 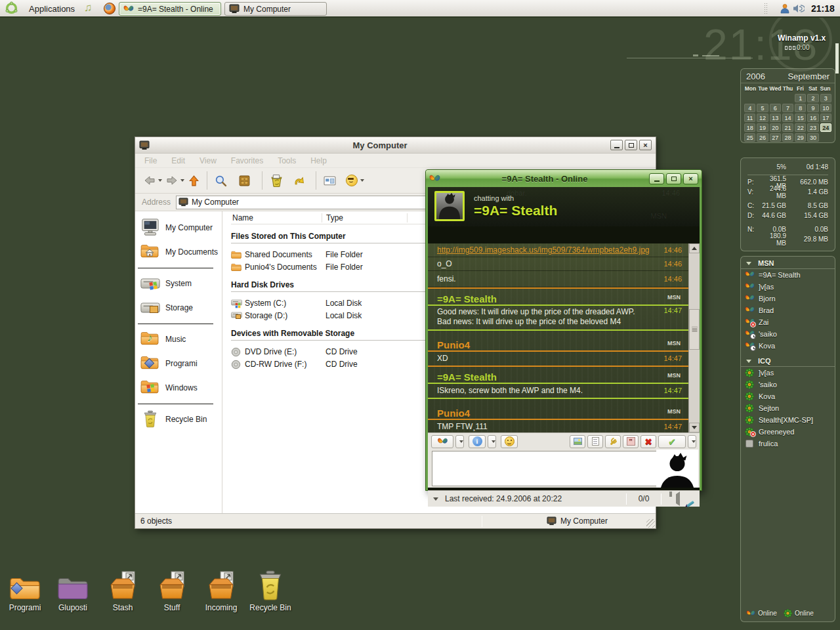 I want to click on music-player-icon: ♫, so click(x=88, y=8).